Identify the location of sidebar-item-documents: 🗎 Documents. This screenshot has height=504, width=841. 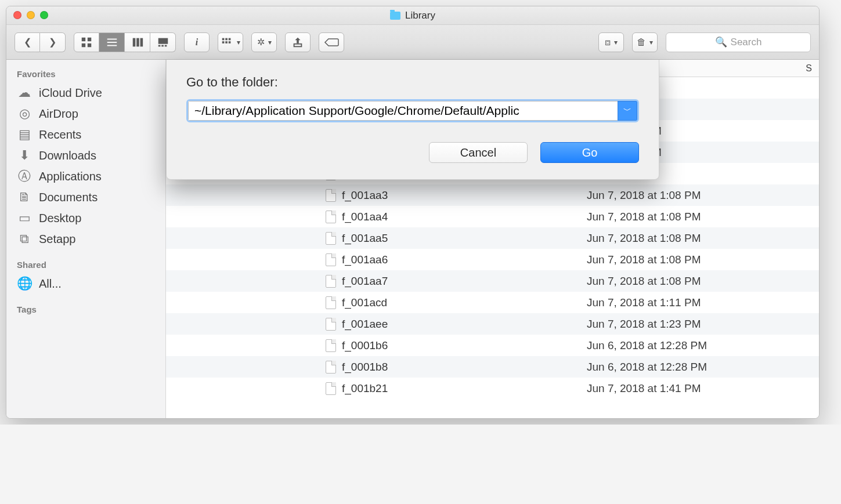
(86, 197).